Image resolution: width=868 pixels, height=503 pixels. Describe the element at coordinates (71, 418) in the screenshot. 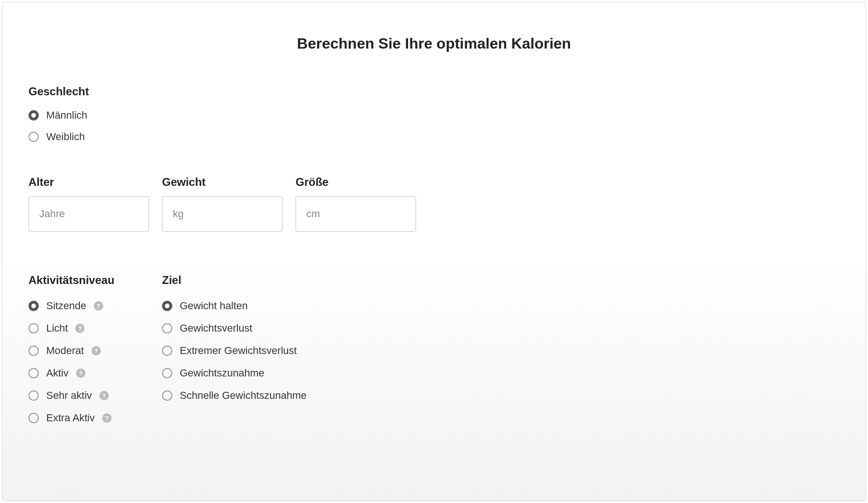

I see `radio-label-text: Extra Aktiv` at that location.